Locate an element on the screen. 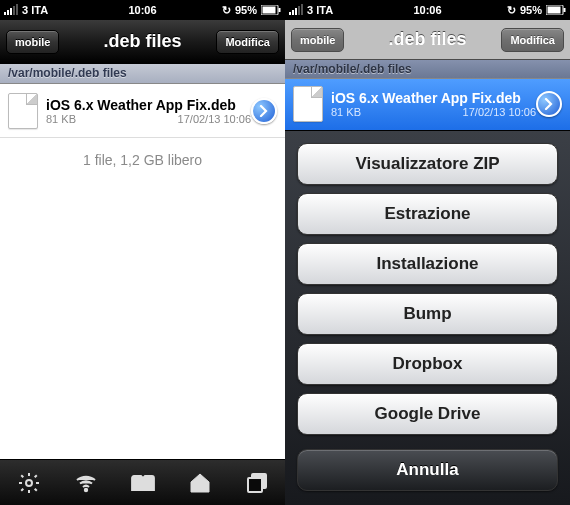 This screenshot has height=505, width=570. home-icon is located at coordinates (200, 483).